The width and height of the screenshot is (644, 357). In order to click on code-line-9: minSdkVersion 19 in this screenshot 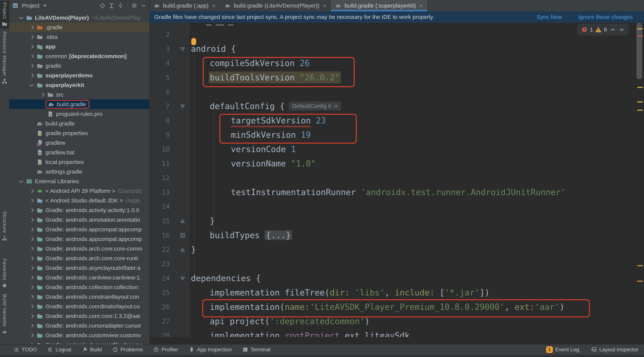, I will do `click(413, 135)`.